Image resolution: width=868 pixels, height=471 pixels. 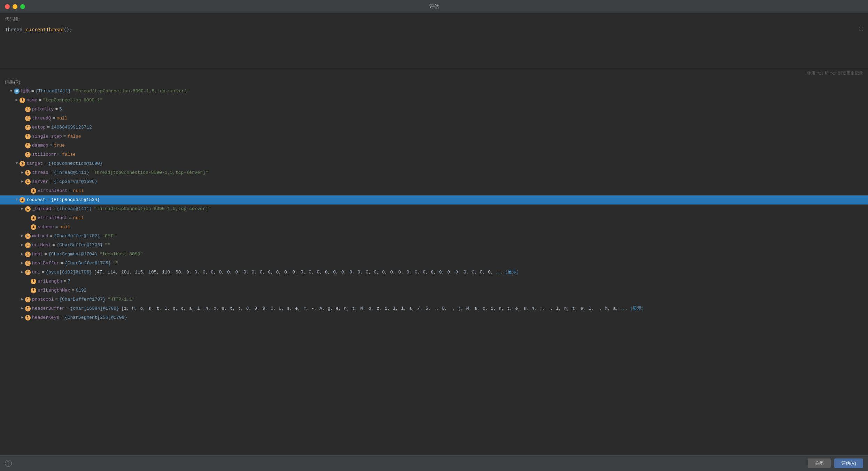 What do you see at coordinates (28, 137) in the screenshot?
I see `field-icon-single_step: i` at bounding box center [28, 137].